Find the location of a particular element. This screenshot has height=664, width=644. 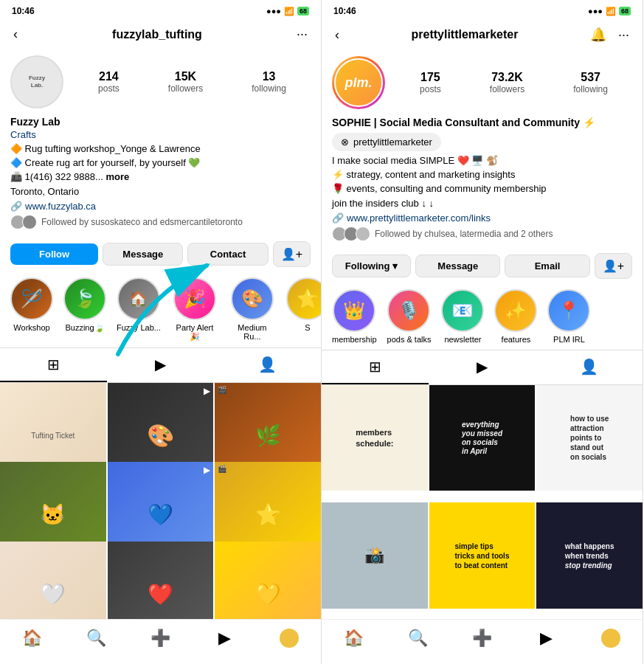

stat-posts-left: 214 posts is located at coordinates (109, 82).